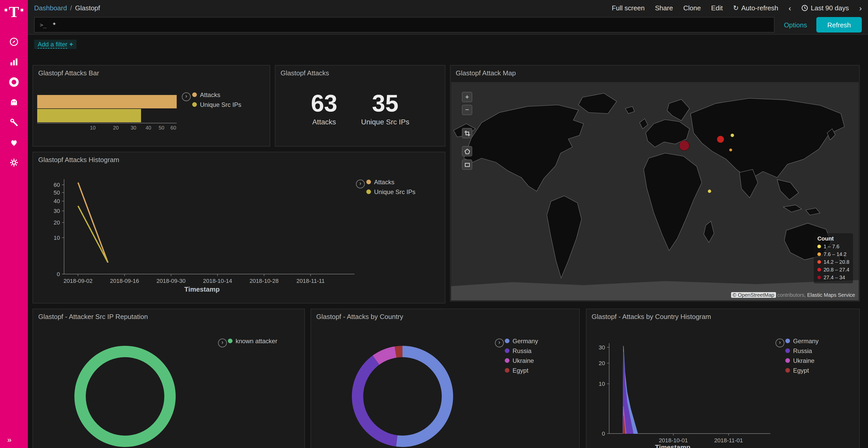  I want to click on panel-attacks-by-country: Glastopf - Attacks by Country › Germany …, so click(445, 378).